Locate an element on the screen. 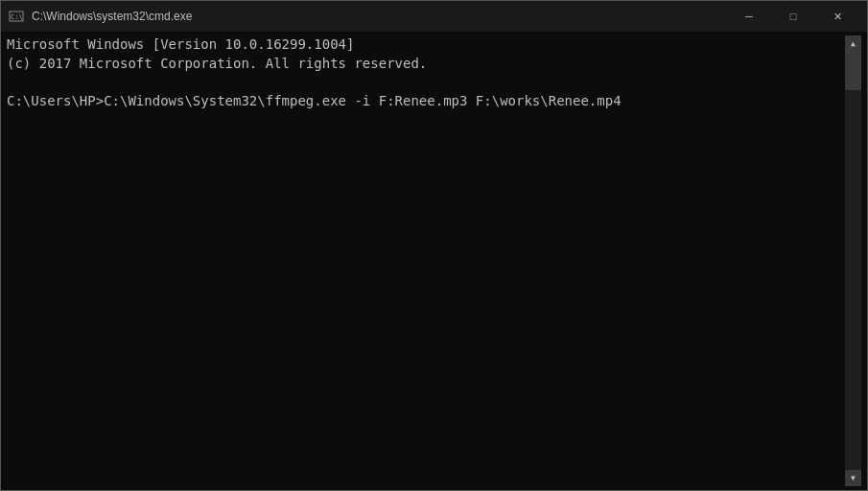 The width and height of the screenshot is (868, 491). scroll-thumb is located at coordinates (854, 71).